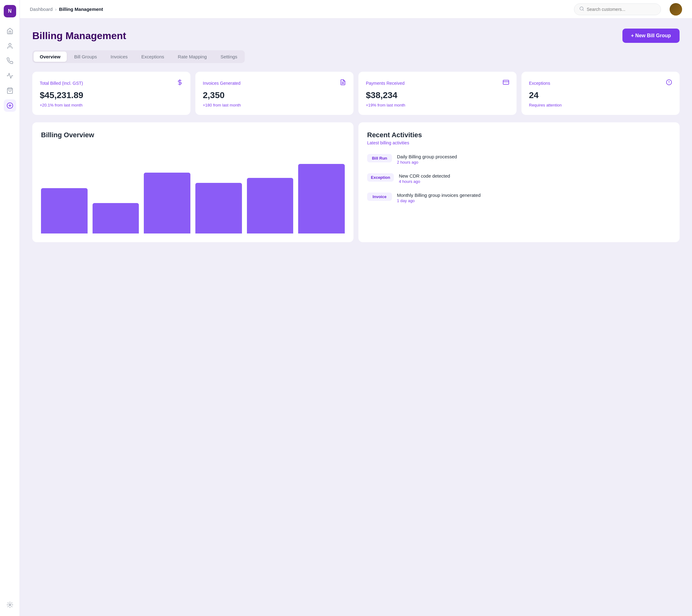 The image size is (692, 616). What do you see at coordinates (601, 105) in the screenshot?
I see `stat-exceptions-change: Requires attention` at bounding box center [601, 105].